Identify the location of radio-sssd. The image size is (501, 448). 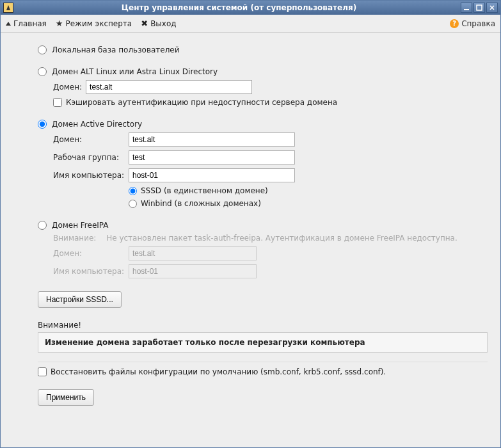
(133, 191).